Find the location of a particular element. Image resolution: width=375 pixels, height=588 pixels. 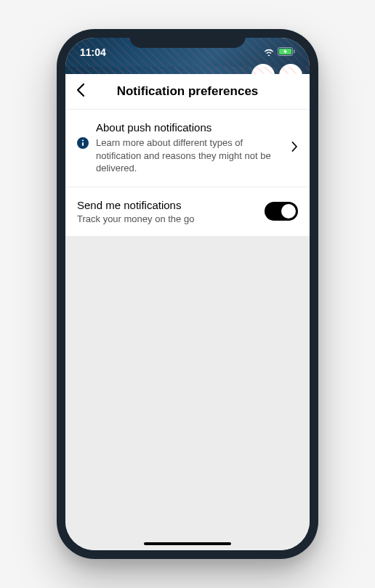

page-header: Notification preferences is located at coordinates (188, 91).